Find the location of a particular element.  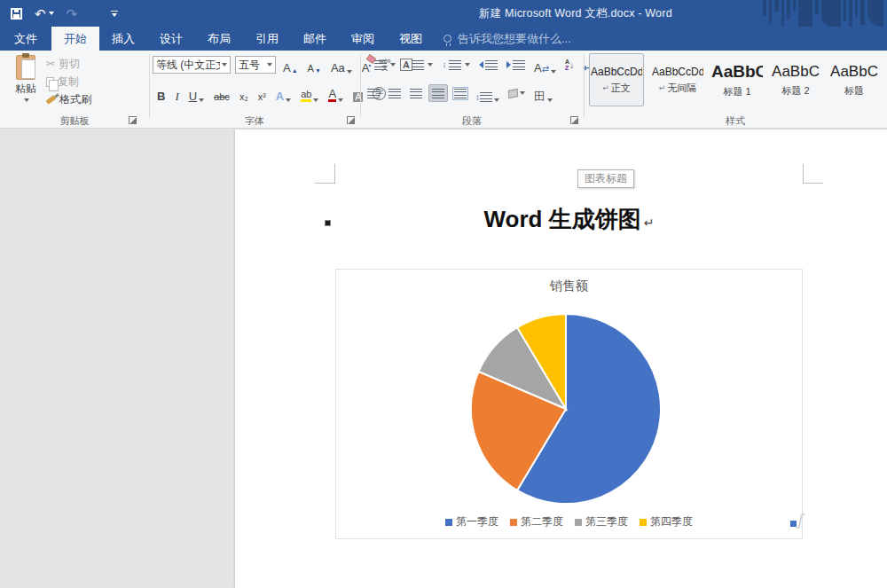

shading-button is located at coordinates (516, 93).